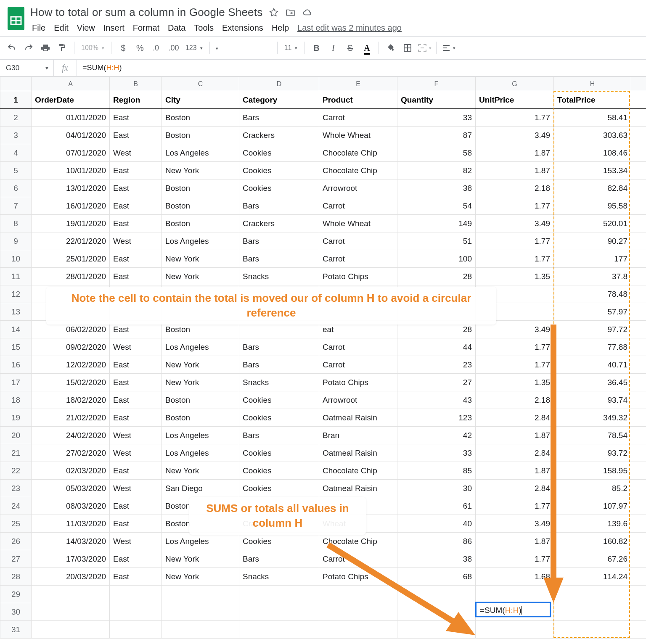  I want to click on cell: Quantity, so click(437, 100).